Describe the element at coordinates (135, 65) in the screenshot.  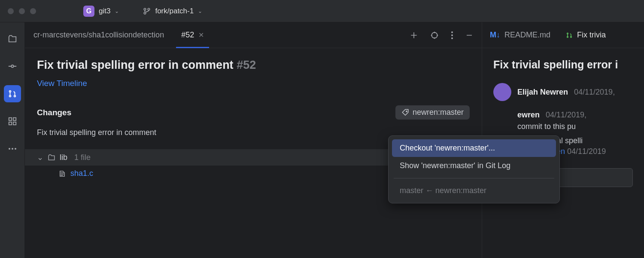
I see `pr-title-text: Fix trivial spelling error in comment` at that location.